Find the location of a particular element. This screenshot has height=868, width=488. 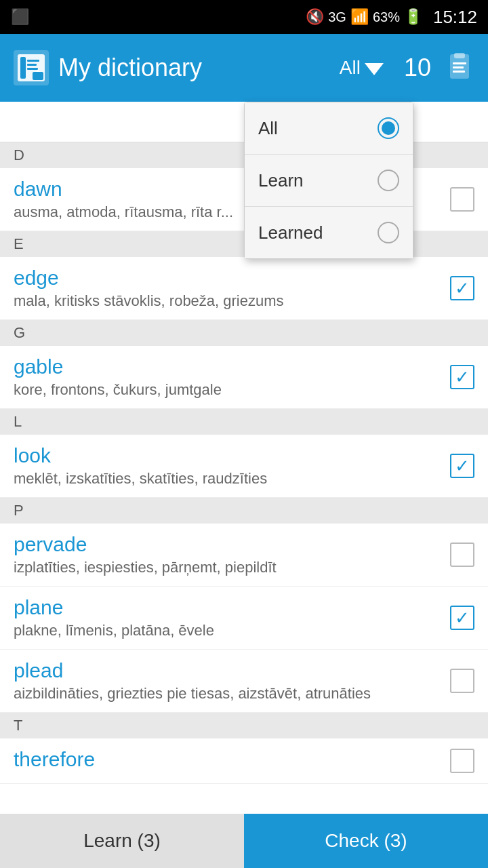

signal-icon: 📶 is located at coordinates (359, 17).